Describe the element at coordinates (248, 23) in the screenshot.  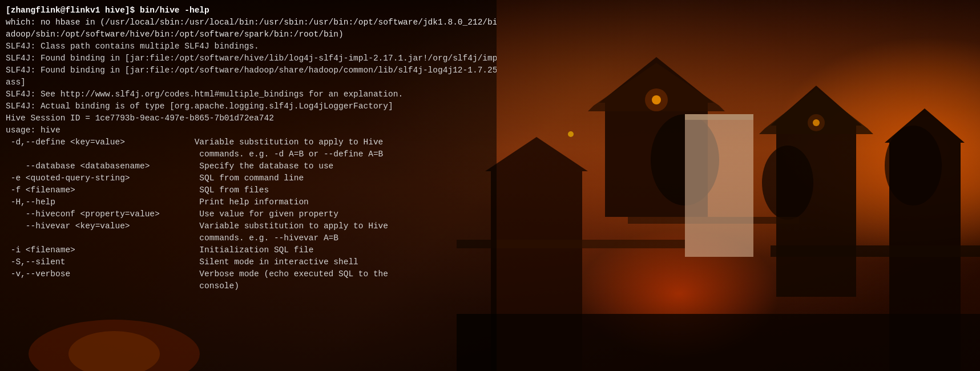
I see `terminal-line-1: which: no hbase in (/usr/local/sbin:/usr…` at that location.